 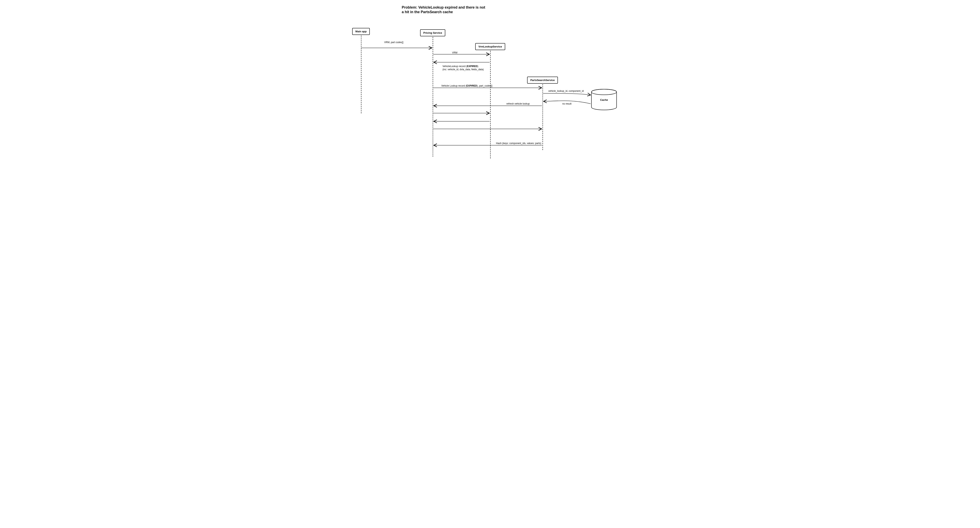 I want to click on message-label: VehicleLookup record (EXPIRED) (inc: veh…, so click(x=463, y=68).